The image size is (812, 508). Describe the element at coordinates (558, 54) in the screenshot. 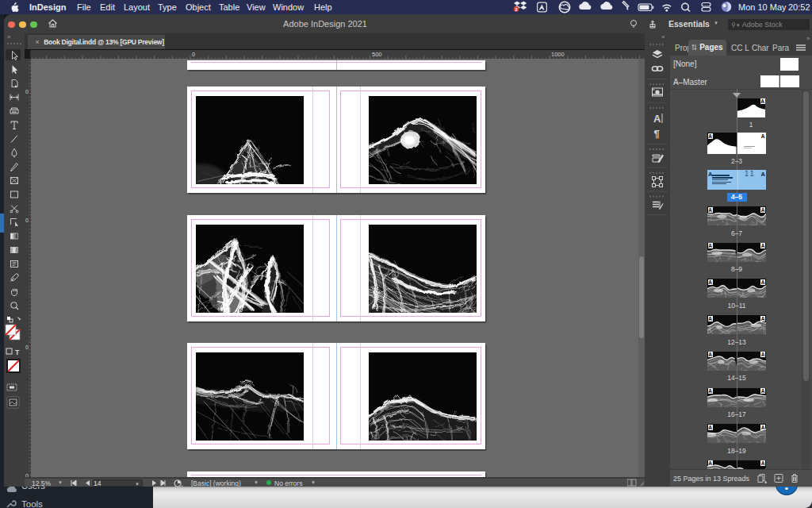

I see `svg-text: 1000` at that location.